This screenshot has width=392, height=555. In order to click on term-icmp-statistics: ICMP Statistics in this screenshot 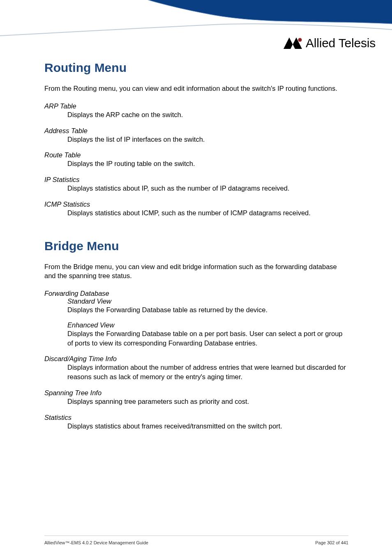, I will do `click(196, 205)`.